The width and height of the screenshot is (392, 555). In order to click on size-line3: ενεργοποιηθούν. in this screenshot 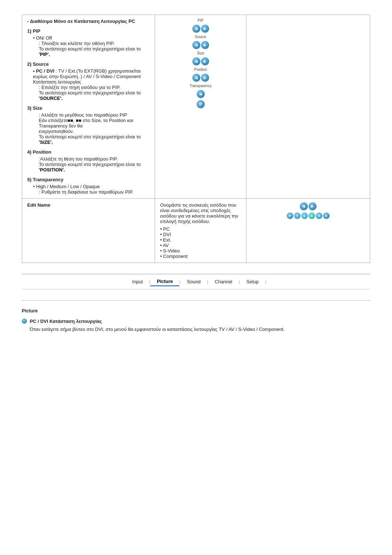, I will do `click(94, 131)`.